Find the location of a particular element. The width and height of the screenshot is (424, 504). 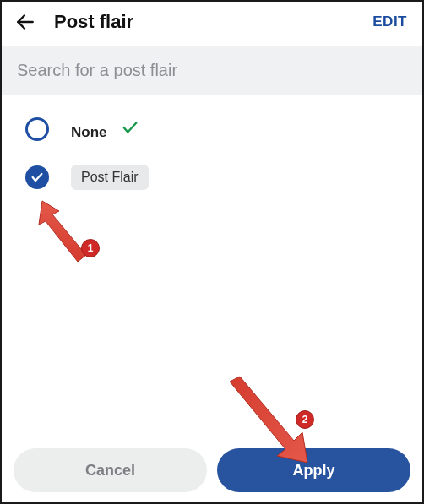

page-title: Post flair is located at coordinates (204, 22).